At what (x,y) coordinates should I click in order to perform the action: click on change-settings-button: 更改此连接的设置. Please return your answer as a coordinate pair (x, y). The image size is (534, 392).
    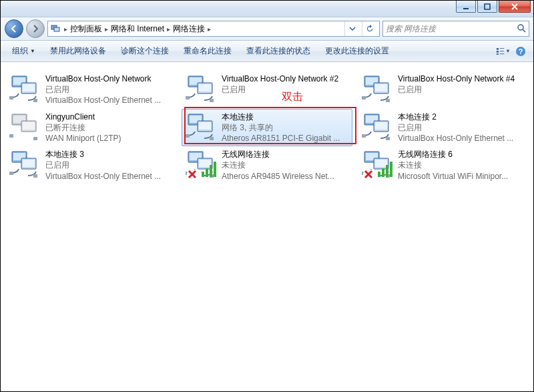
    Looking at the image, I should click on (357, 51).